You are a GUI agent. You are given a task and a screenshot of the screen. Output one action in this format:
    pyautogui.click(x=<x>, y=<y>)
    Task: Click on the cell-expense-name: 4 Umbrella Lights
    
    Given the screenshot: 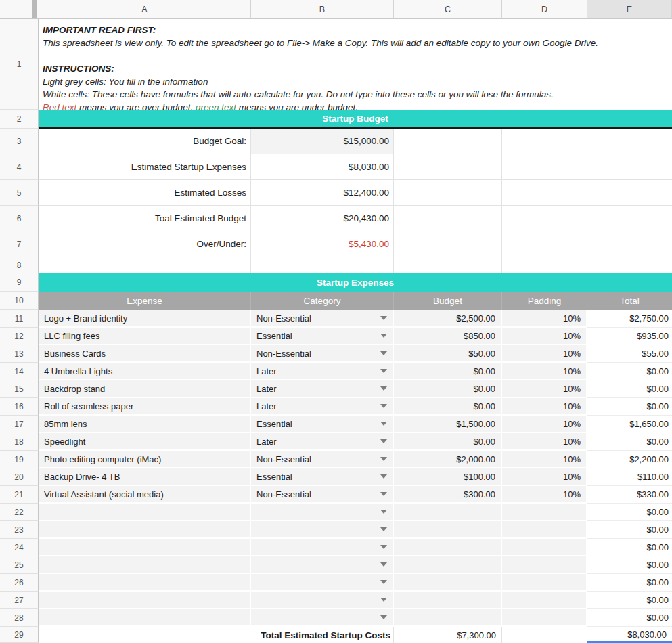 What is the action you would take?
    pyautogui.click(x=145, y=372)
    